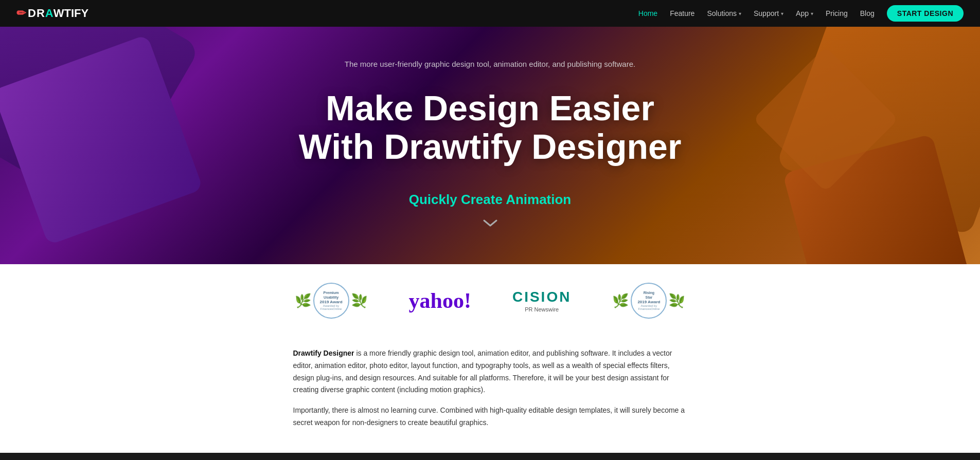 The height and width of the screenshot is (460, 980). I want to click on nav-pricing: Pricing, so click(836, 13).